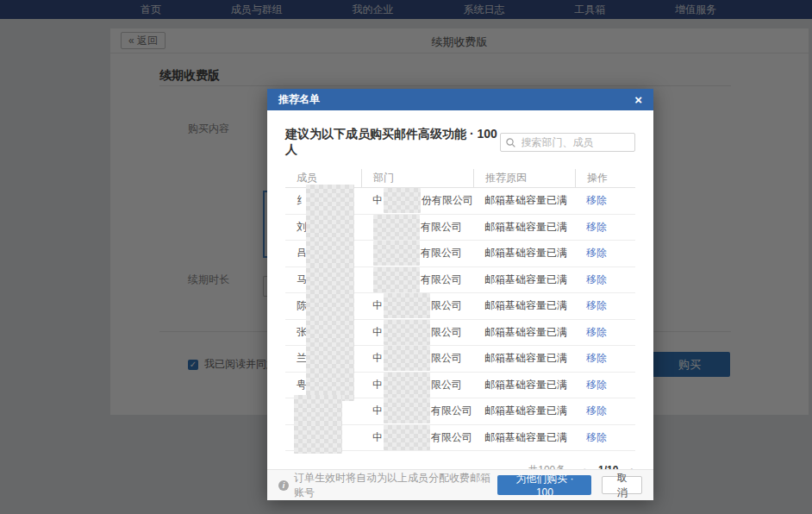 Image resolution: width=812 pixels, height=514 pixels. What do you see at coordinates (323, 333) in the screenshot?
I see `member-name-cell: 张` at bounding box center [323, 333].